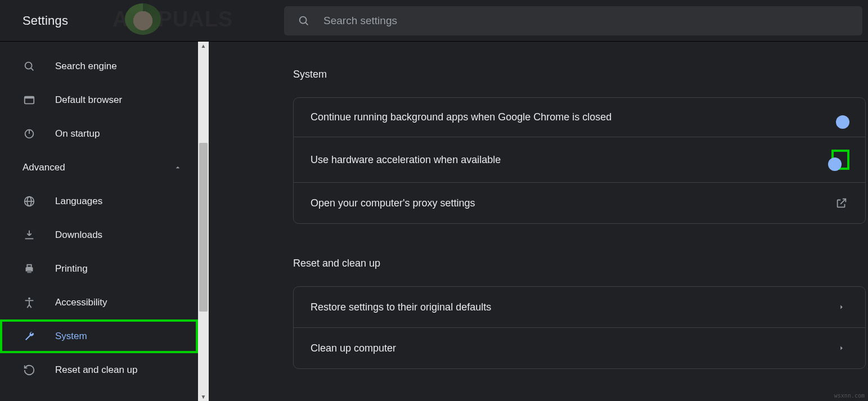 This screenshot has width=868, height=401. I want to click on printer-icon, so click(29, 269).